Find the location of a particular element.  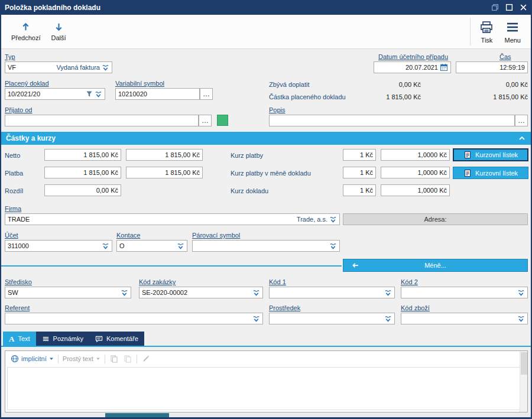

kontace-label: Kontace is located at coordinates (128, 235).